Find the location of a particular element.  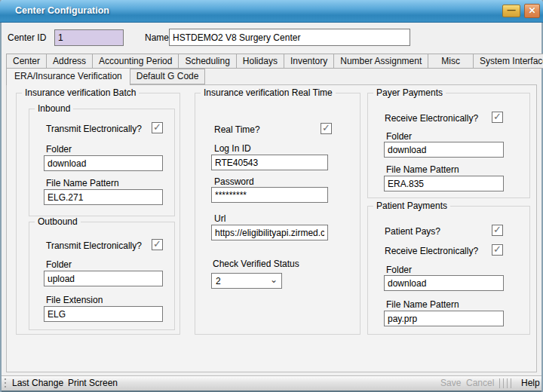

patient-file-name-pattern-input is located at coordinates (443, 318).